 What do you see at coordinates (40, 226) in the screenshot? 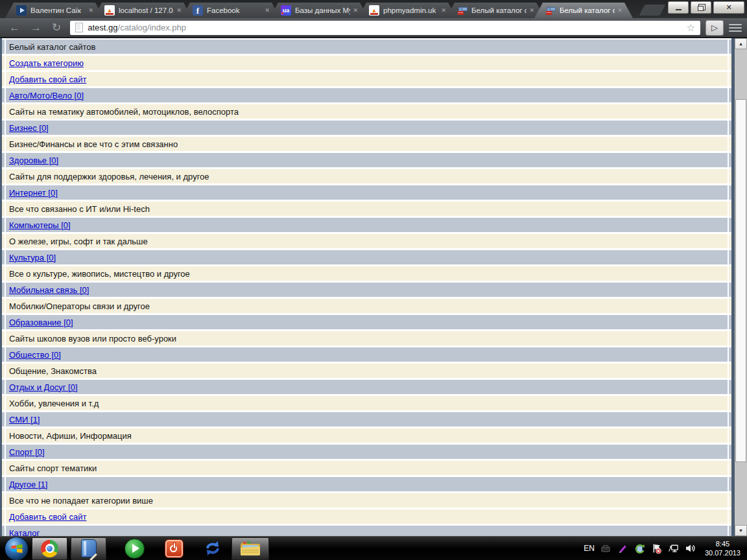
I see `catalog-link: Компьютеры [0]` at bounding box center [40, 226].